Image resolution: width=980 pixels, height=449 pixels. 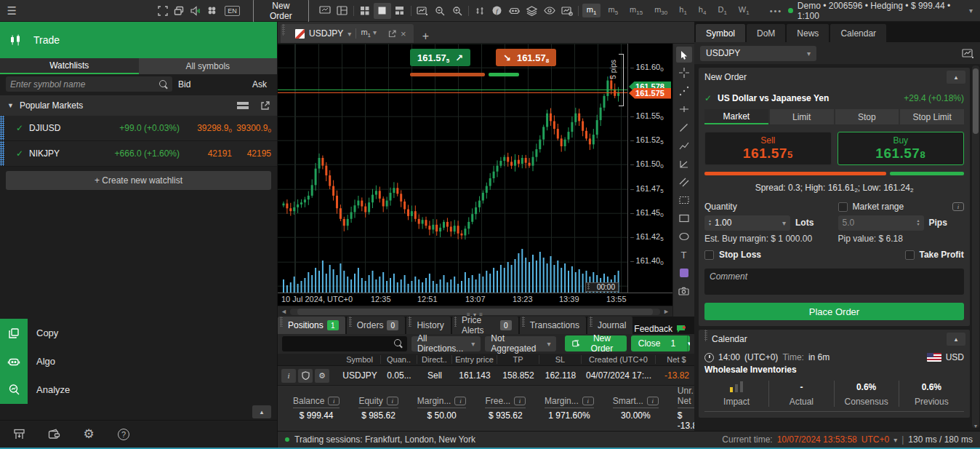 What do you see at coordinates (138, 390) in the screenshot?
I see `sidebar-item-analyze: Analyze` at bounding box center [138, 390].